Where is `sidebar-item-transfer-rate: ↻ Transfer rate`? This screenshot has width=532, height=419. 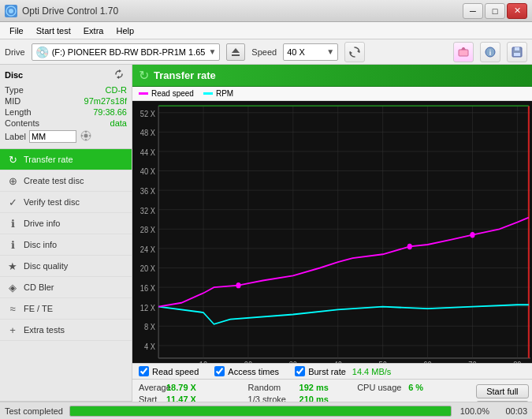 sidebar-item-transfer-rate: ↻ Transfer rate is located at coordinates (66, 159).